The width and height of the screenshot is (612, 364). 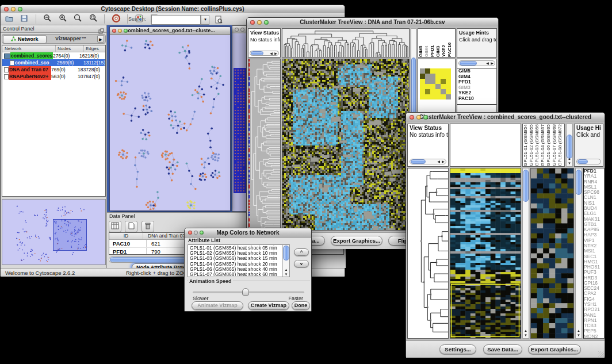 What do you see at coordinates (93, 19) in the screenshot?
I see `zoom-selected-icon` at bounding box center [93, 19].